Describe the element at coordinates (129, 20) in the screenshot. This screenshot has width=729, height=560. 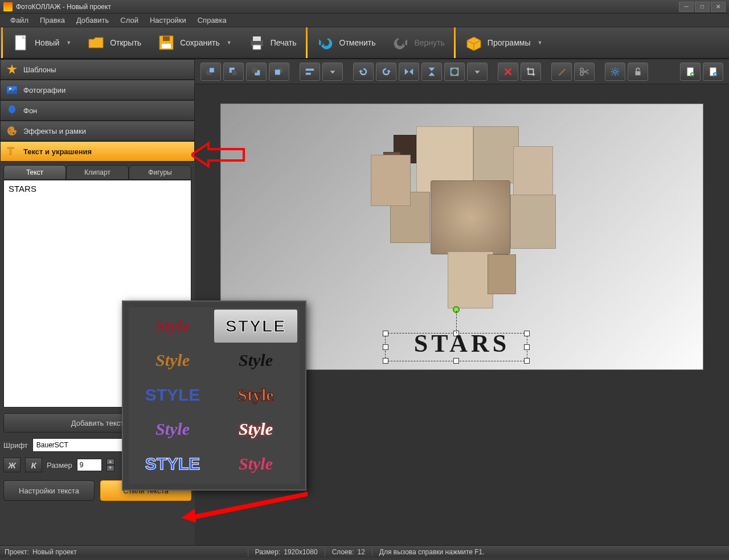
I see `menu-layer: Слой` at that location.